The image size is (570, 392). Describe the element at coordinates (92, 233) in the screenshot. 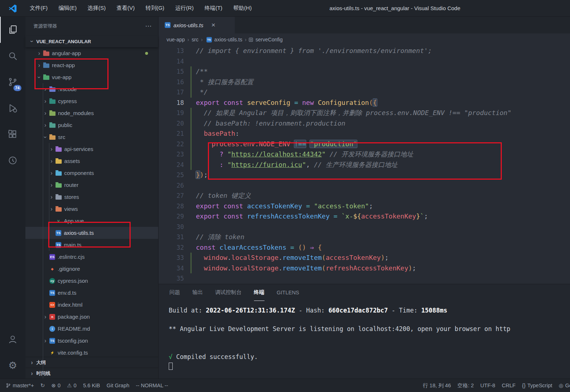

I see `tree-item-axios-utils.ts: TSaxios-utils.ts` at that location.